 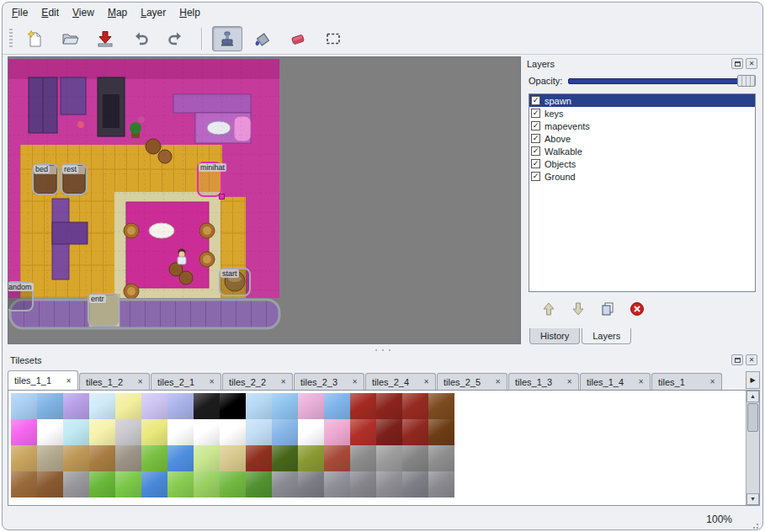 What do you see at coordinates (642, 126) in the screenshot?
I see `layer-row: ✓mapevents` at bounding box center [642, 126].